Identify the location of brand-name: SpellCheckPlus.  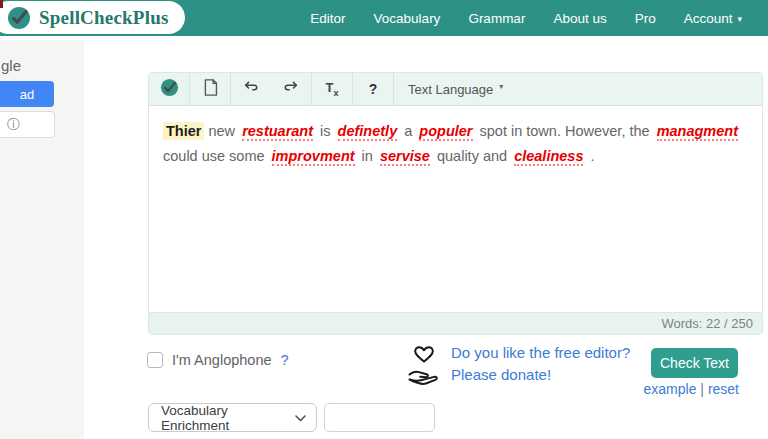
(104, 18).